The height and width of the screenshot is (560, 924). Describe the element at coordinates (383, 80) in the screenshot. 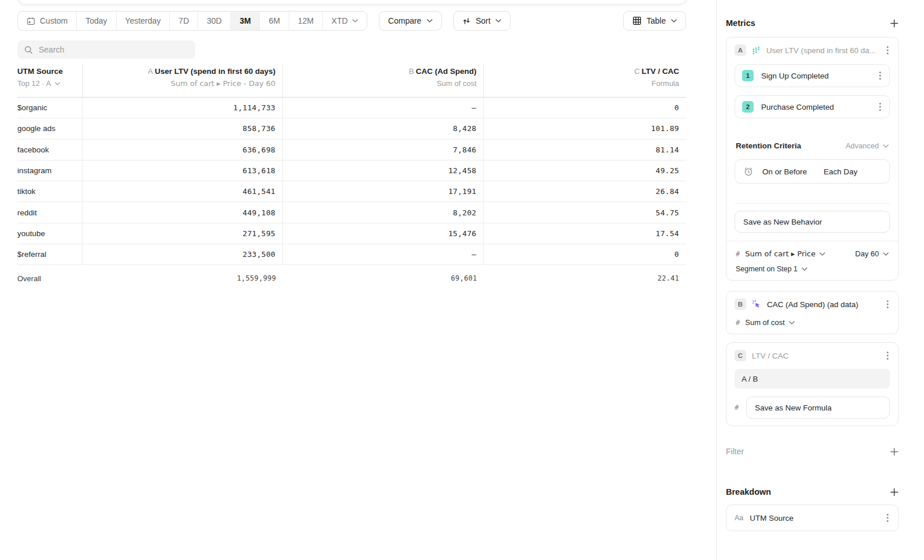

I see `header-metric-b: BCAC (Ad Spend) Sum of cost` at that location.